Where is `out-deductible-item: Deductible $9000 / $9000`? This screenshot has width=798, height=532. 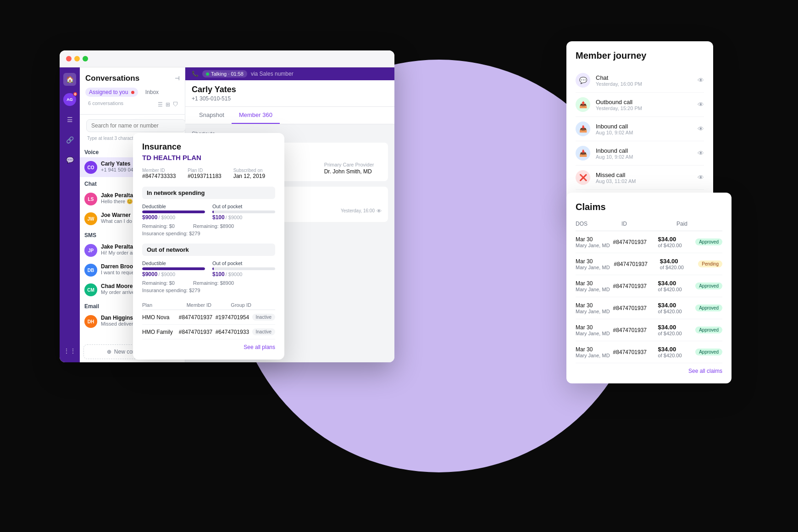
out-deductible-item: Deductible $9000 / $9000 is located at coordinates (173, 269).